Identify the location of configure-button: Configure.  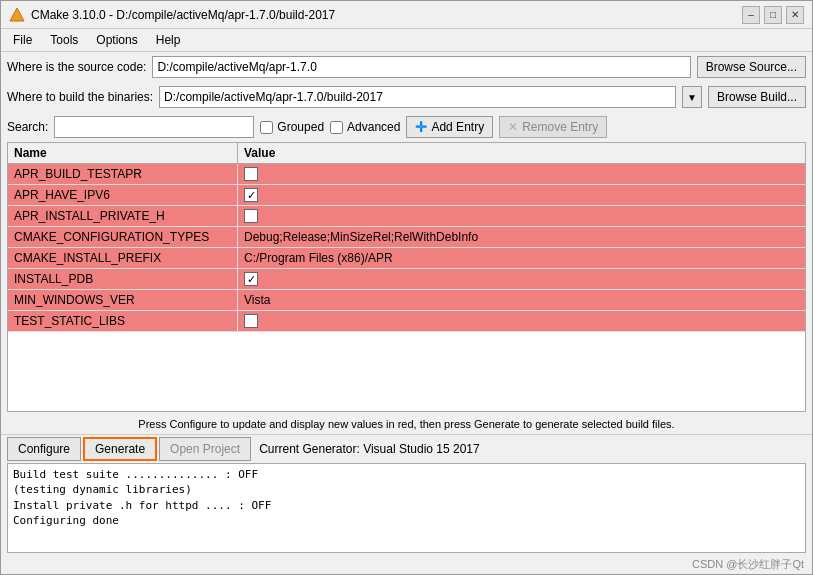
(44, 449).